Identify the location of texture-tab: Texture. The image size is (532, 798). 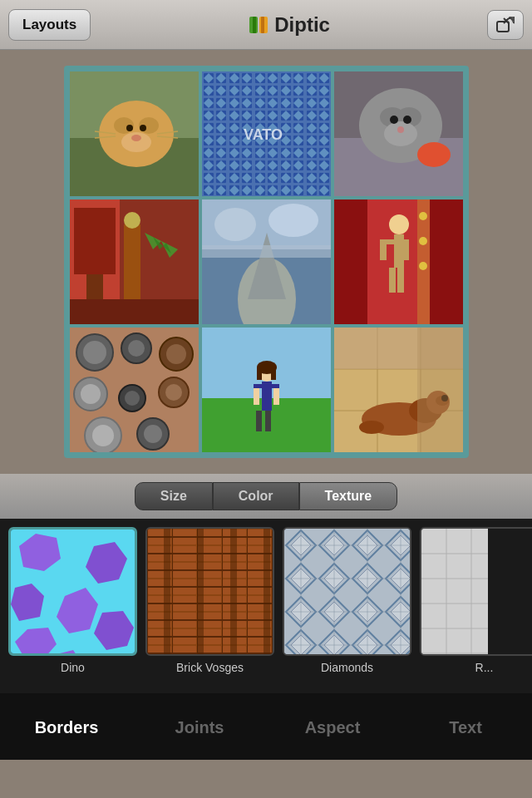
(349, 496).